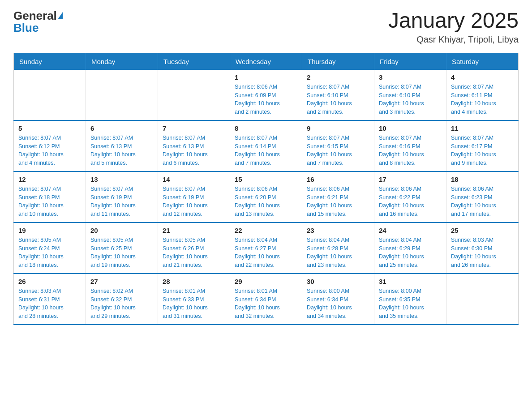  I want to click on day-info: Sunrise: 8:02 AM Sunset: 6:32 PM Dayligh…, so click(122, 304).